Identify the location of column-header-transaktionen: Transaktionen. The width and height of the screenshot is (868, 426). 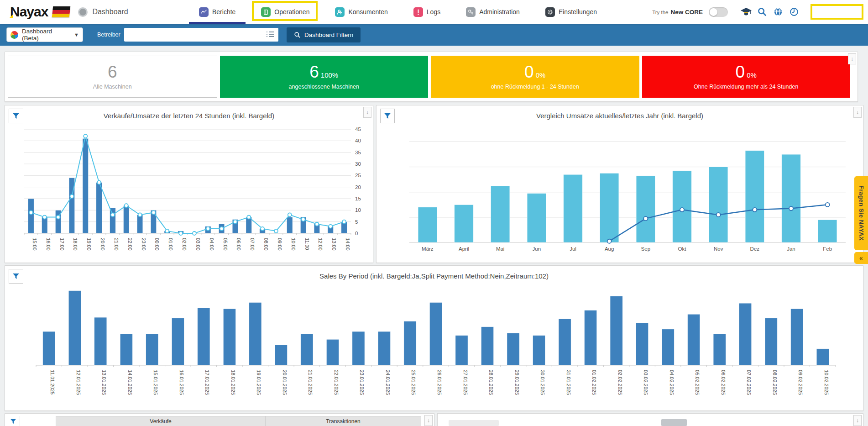
(343, 421).